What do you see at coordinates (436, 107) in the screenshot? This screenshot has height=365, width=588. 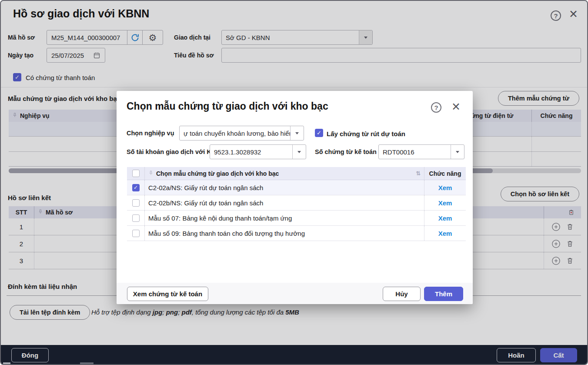 I see `modal-help-icon: ?` at bounding box center [436, 107].